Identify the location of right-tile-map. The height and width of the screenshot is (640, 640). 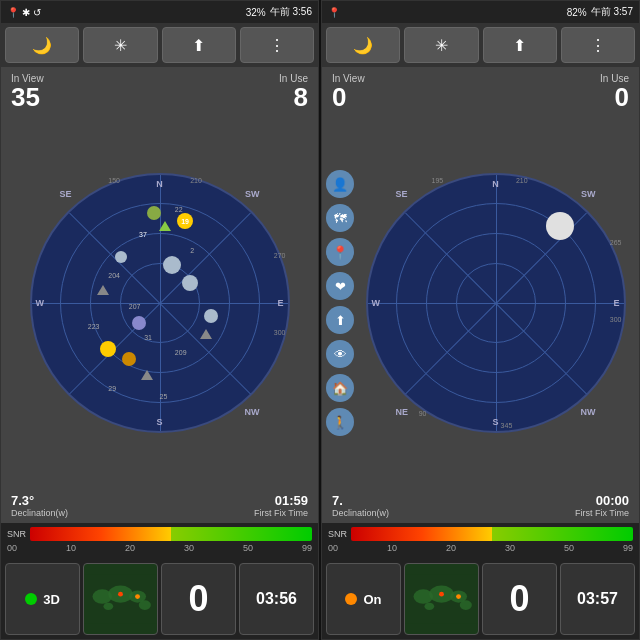
(442, 599).